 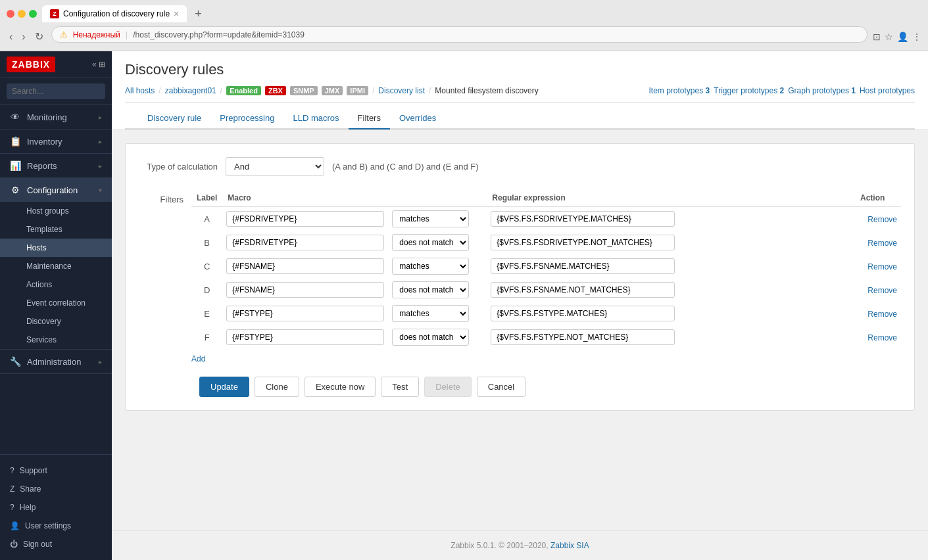 What do you see at coordinates (570, 546) in the screenshot?
I see `footer-link: Zabbix SIA` at bounding box center [570, 546].